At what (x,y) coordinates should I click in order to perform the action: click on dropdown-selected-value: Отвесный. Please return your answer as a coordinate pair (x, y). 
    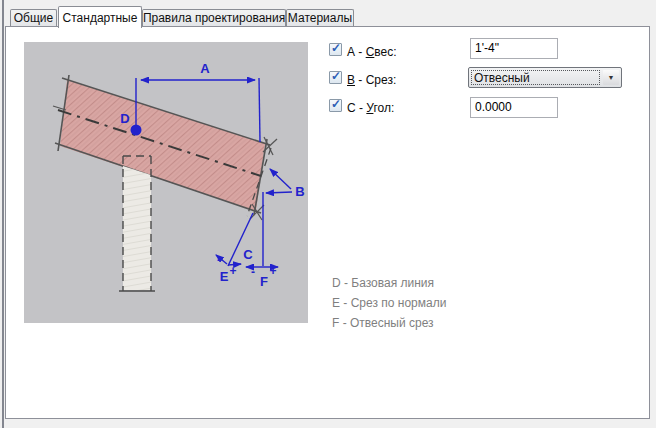
    Looking at the image, I should click on (500, 78).